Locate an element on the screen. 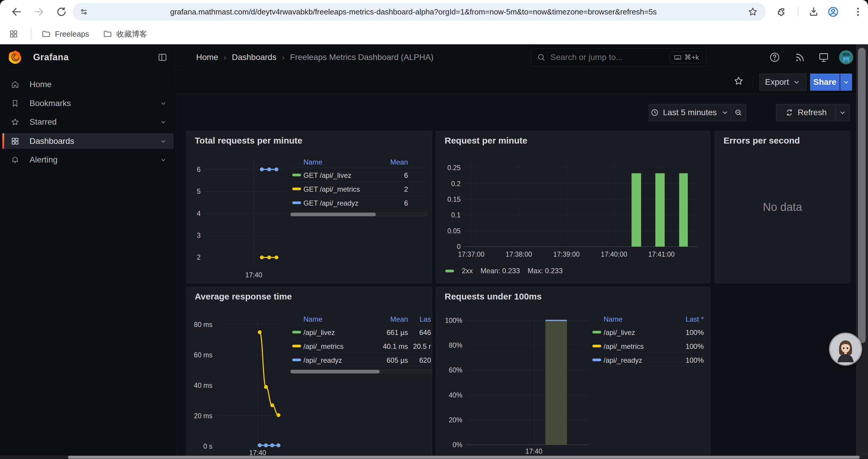  zoom-out-button is located at coordinates (738, 112).